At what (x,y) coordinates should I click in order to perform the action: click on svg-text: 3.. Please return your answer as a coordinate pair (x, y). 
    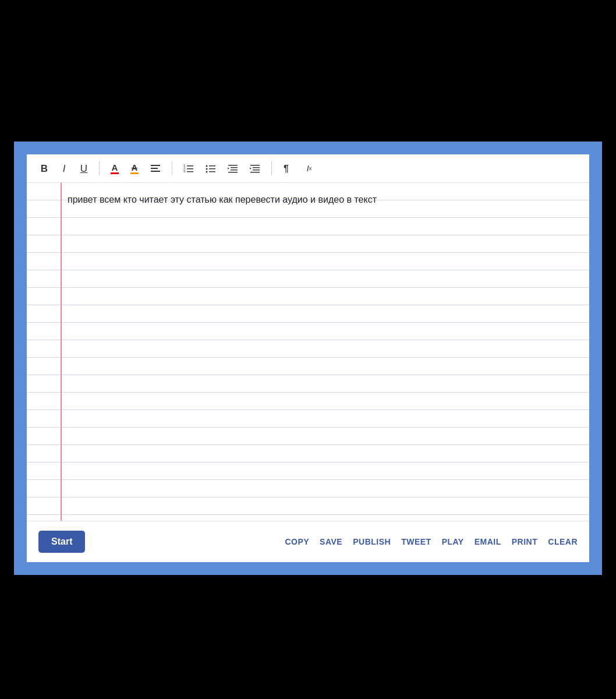
    Looking at the image, I should click on (185, 171).